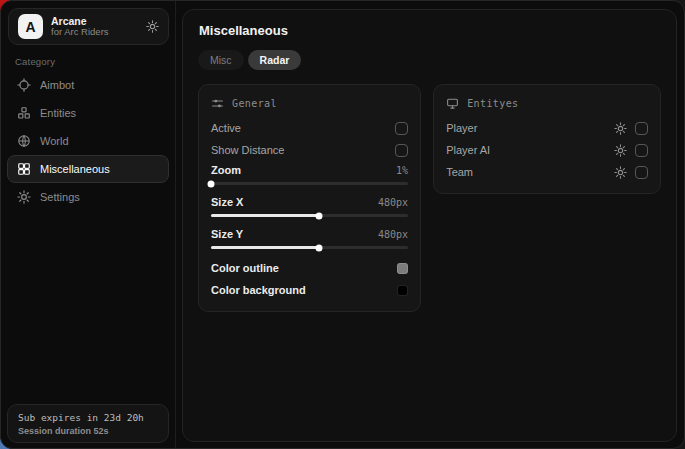 This screenshot has width=685, height=449. Describe the element at coordinates (310, 209) in the screenshot. I see `setting-row-size-x: Size X480px` at that location.